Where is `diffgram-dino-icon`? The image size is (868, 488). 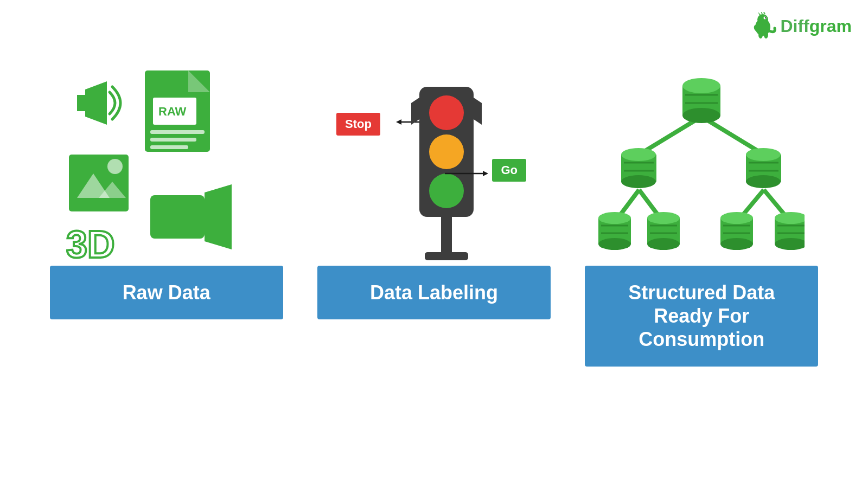
diffgram-dino-icon is located at coordinates (763, 26).